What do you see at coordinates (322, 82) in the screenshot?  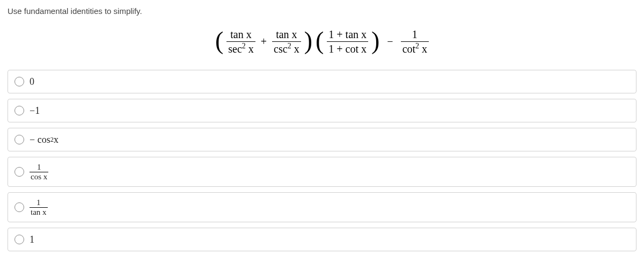 I see `option-a: 0` at bounding box center [322, 82].